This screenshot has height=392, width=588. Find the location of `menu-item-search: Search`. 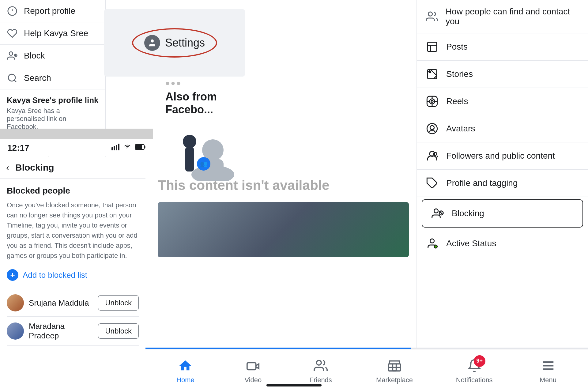

menu-item-search: Search is located at coordinates (53, 78).